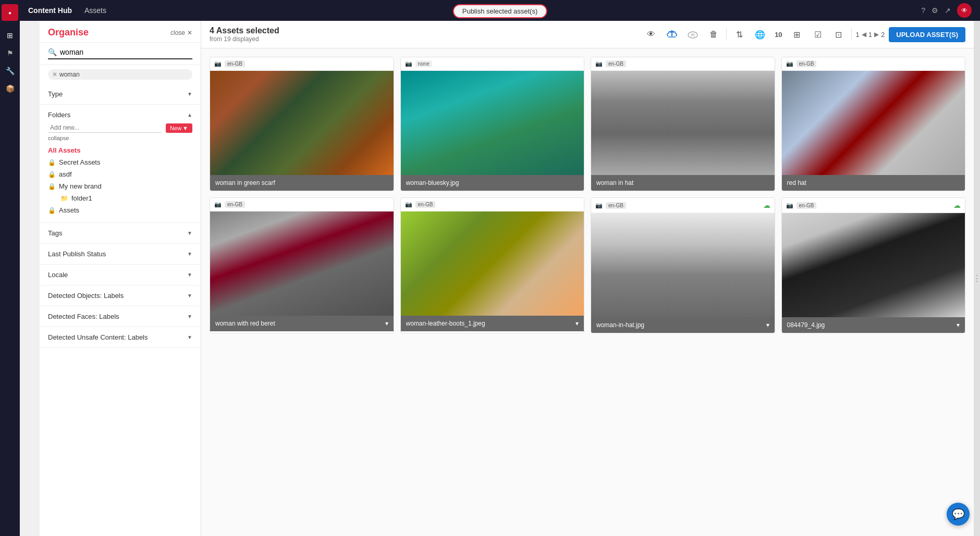 The width and height of the screenshot is (980, 536). What do you see at coordinates (760, 34) in the screenshot?
I see `locale-button: 🌐` at bounding box center [760, 34].